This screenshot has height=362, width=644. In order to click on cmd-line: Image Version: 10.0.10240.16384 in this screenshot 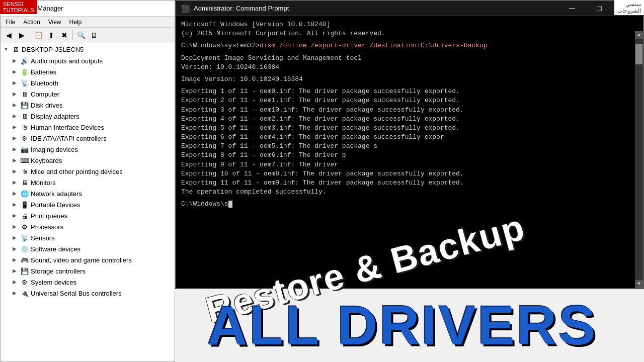, I will do `click(410, 79)`.